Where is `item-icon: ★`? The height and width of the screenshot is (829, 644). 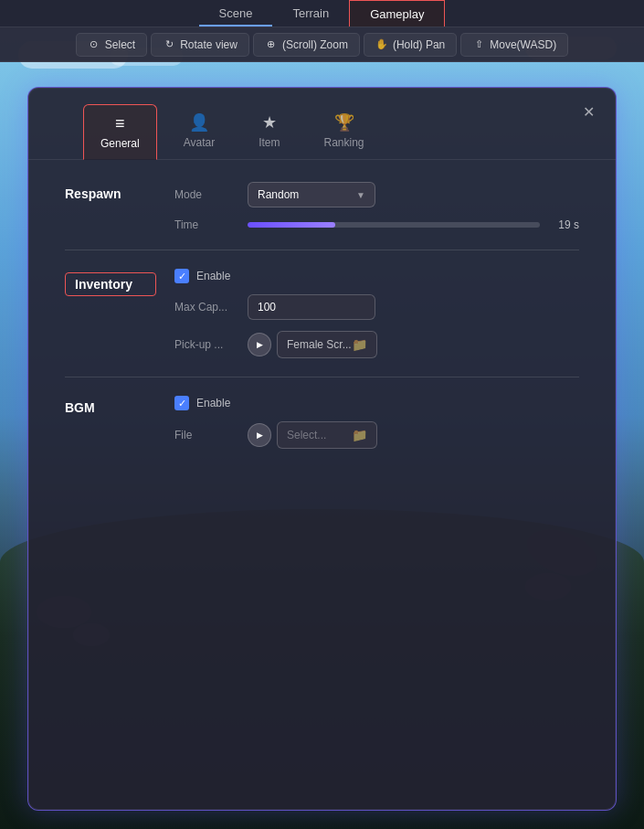 item-icon: ★ is located at coordinates (269, 122).